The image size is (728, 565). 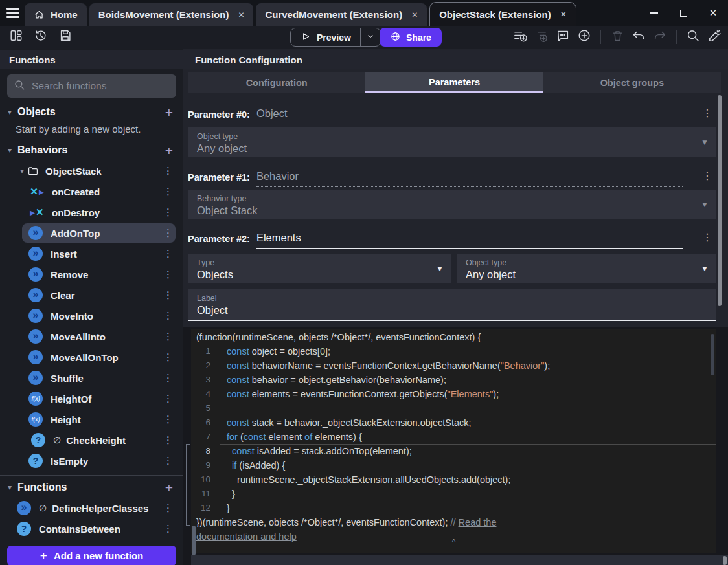 I want to click on sidebar-item-ondestroy: ▶✕onDestroy⋮, so click(x=92, y=212).